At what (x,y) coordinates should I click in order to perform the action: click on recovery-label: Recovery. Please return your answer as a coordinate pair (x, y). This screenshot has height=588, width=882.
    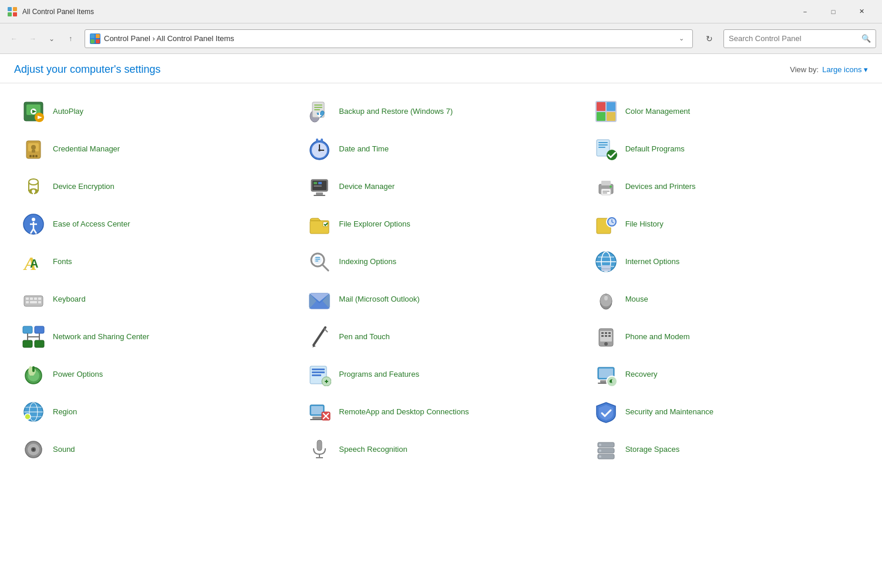
    Looking at the image, I should click on (641, 374).